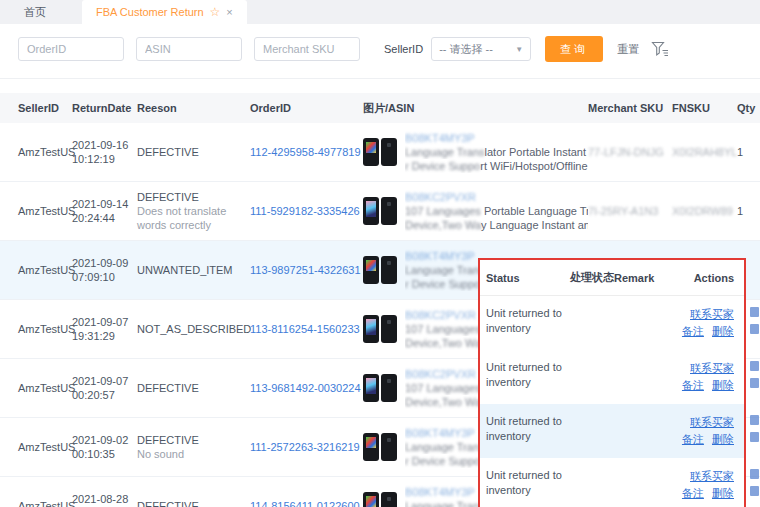  Describe the element at coordinates (660, 49) in the screenshot. I see `filter-funnel-icon` at that location.